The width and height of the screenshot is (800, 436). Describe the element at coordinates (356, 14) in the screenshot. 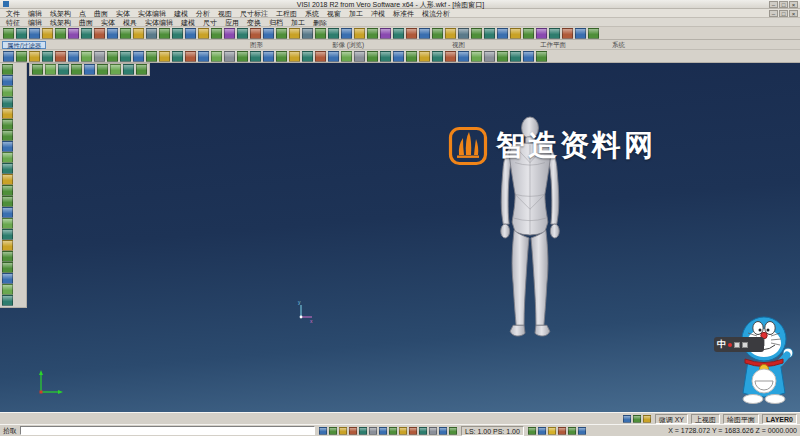

I see `menu-item: 加工` at that location.